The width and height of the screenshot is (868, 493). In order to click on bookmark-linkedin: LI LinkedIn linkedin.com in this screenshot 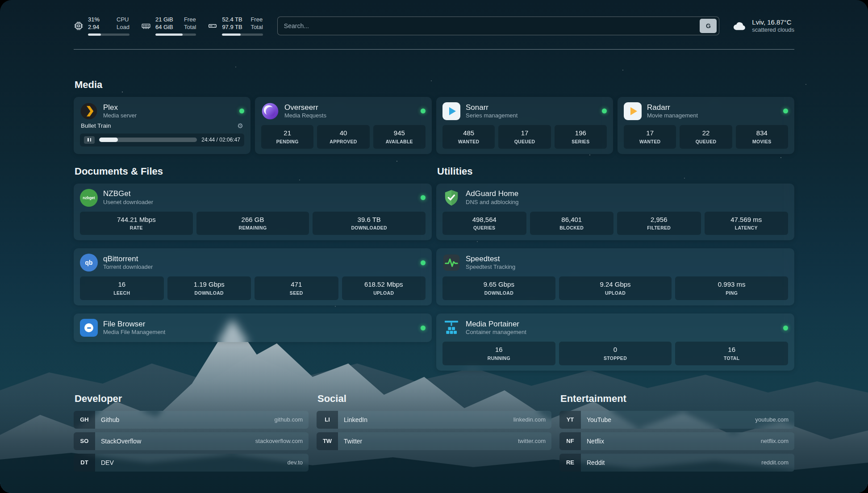, I will do `click(434, 420)`.